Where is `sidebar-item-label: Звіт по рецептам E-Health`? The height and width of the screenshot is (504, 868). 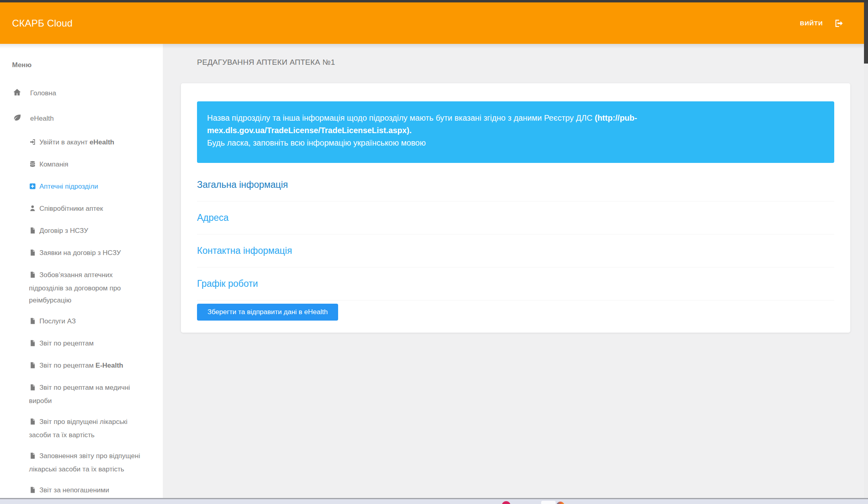
sidebar-item-label: Звіт по рецептам E-Health is located at coordinates (81, 365).